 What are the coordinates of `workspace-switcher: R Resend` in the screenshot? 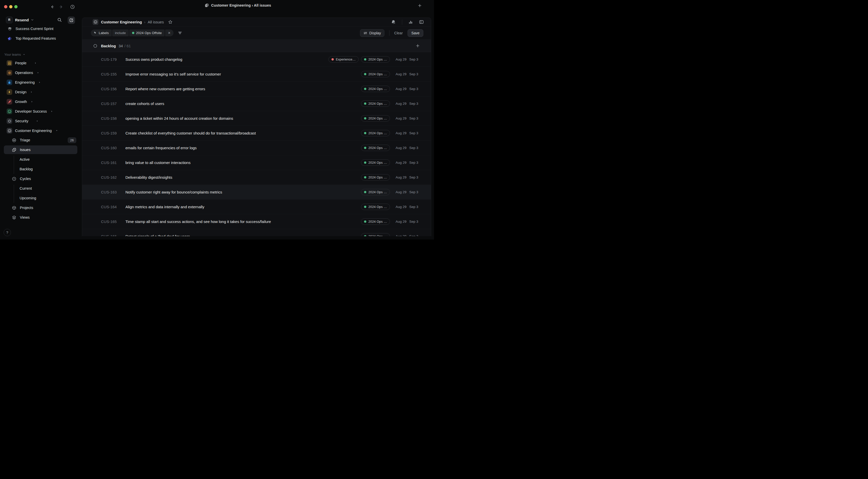 It's located at (41, 20).